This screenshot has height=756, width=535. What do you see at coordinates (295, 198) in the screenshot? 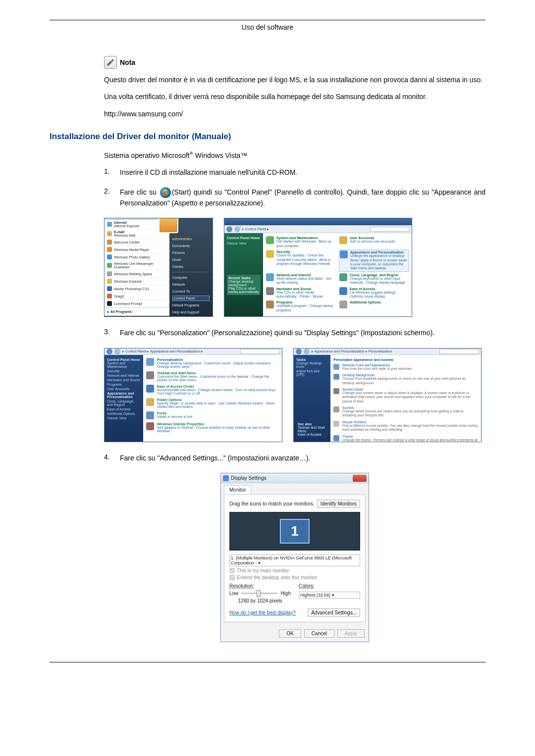
I see `step-2: 2. Fare clic su (Start) quindi su "Contr…` at bounding box center [295, 198].